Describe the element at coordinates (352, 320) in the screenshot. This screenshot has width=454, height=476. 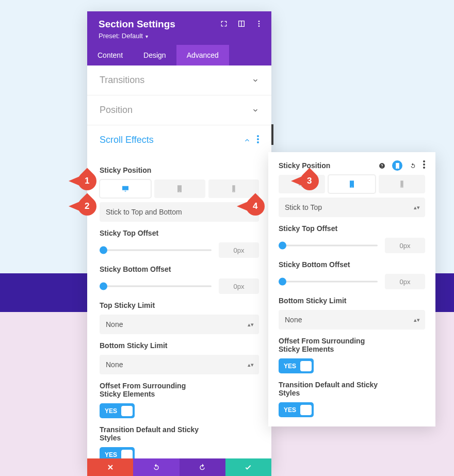
I see `bottom-sticky-limit-select-2: None ▴▾` at that location.